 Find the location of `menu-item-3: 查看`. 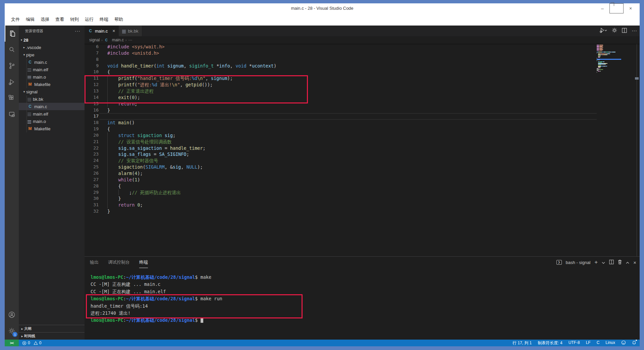

menu-item-3: 查看 is located at coordinates (60, 19).